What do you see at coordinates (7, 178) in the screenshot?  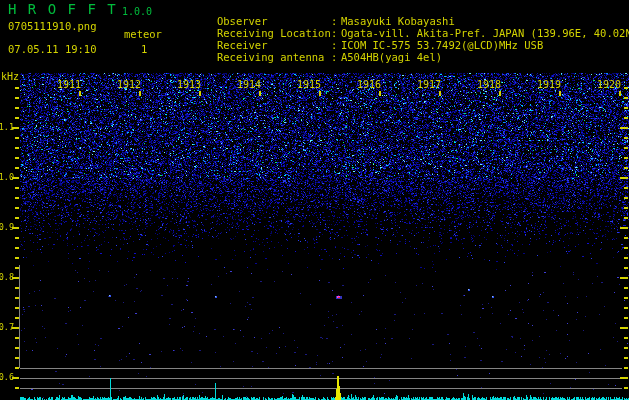 I see `freq-axis-label: 1.0` at bounding box center [7, 178].